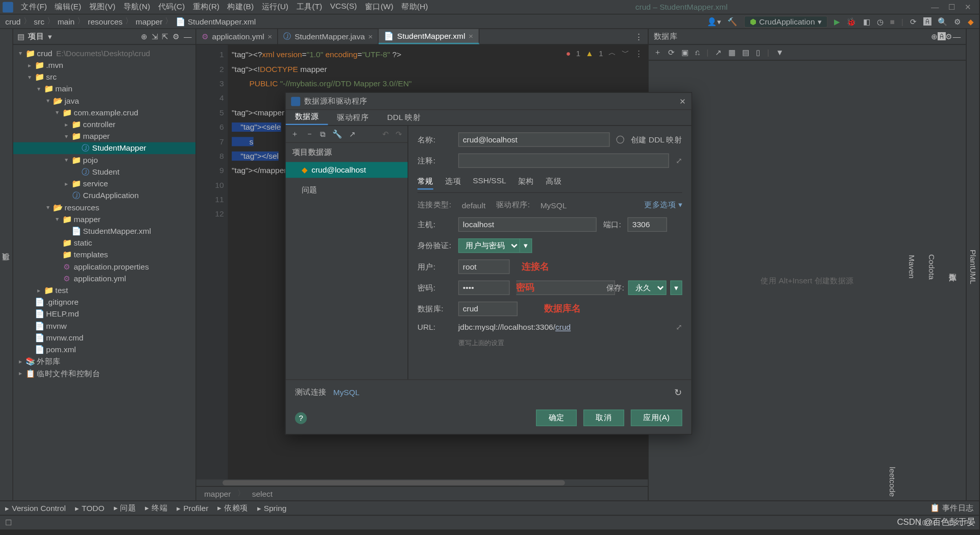 This screenshot has width=980, height=535. I want to click on breadcrumb-item: main, so click(66, 21).